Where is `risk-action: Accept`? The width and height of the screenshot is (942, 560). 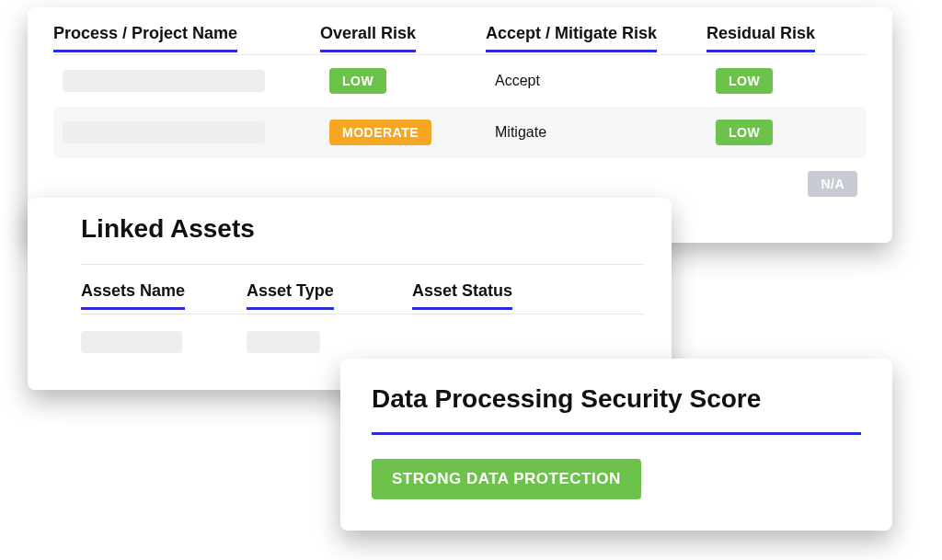
risk-action: Accept is located at coordinates (601, 81).